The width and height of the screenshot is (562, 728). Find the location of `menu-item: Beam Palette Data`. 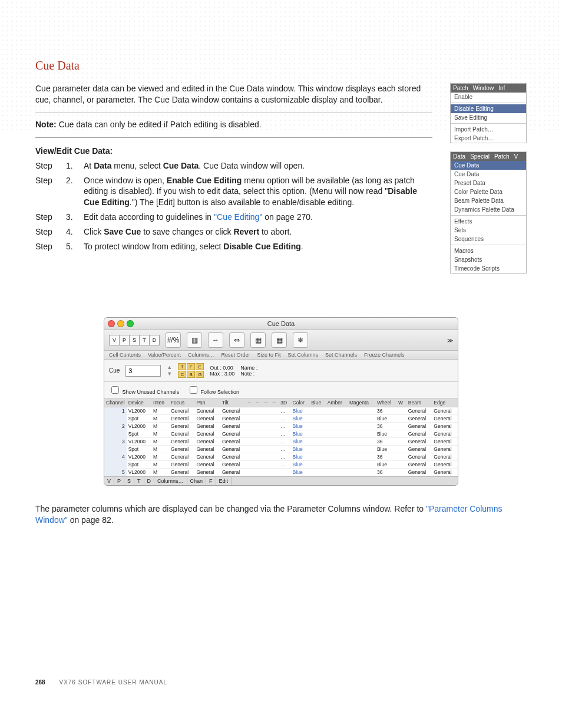

menu-item: Beam Palette Data is located at coordinates (488, 200).